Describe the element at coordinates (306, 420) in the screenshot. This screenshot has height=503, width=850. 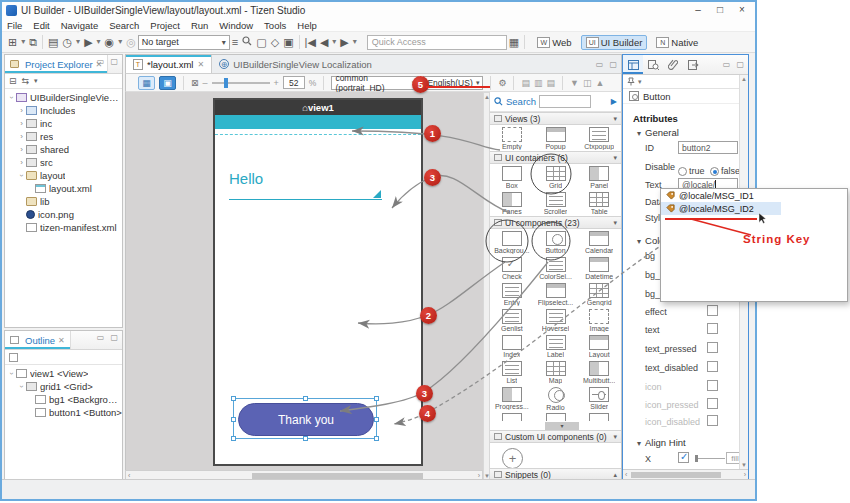
I see `thank-you-button: Thank you` at that location.